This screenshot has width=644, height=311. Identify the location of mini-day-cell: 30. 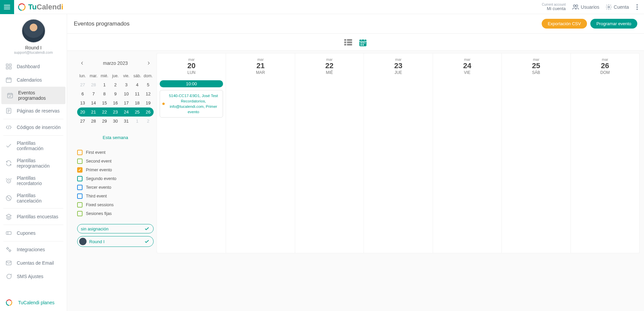
(115, 121).